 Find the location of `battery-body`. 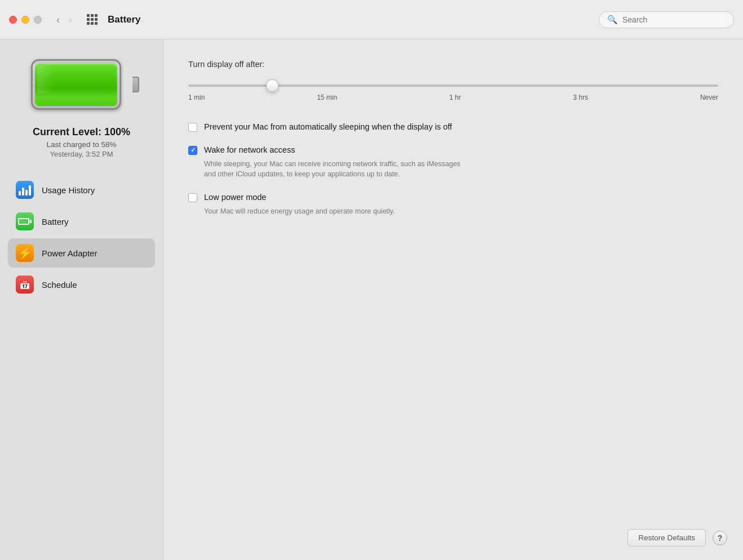

battery-body is located at coordinates (76, 85).